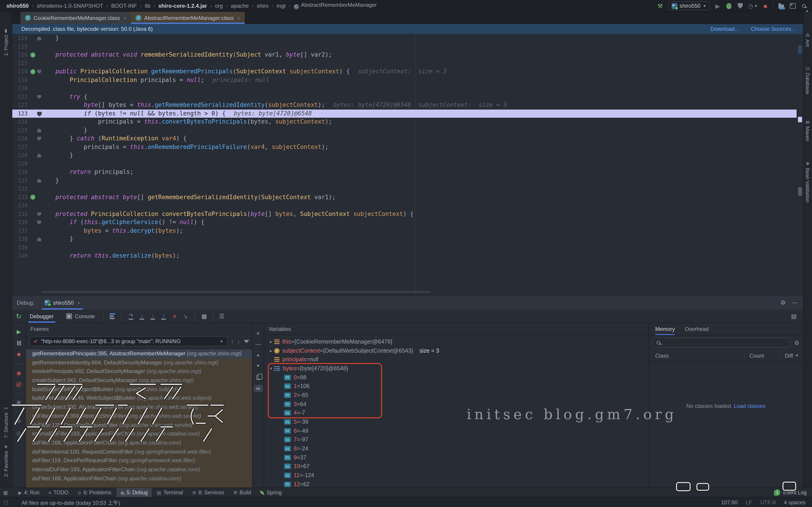  What do you see at coordinates (139, 363) in the screenshot?
I see `stack-frame-row: getRememberedIdentity:604, DefaultSecuri…` at bounding box center [139, 363].